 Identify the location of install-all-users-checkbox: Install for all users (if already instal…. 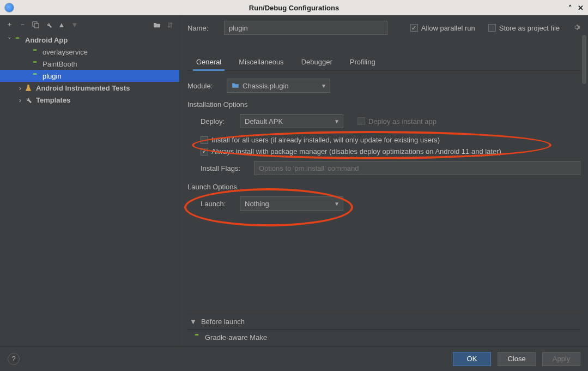
(320, 140).